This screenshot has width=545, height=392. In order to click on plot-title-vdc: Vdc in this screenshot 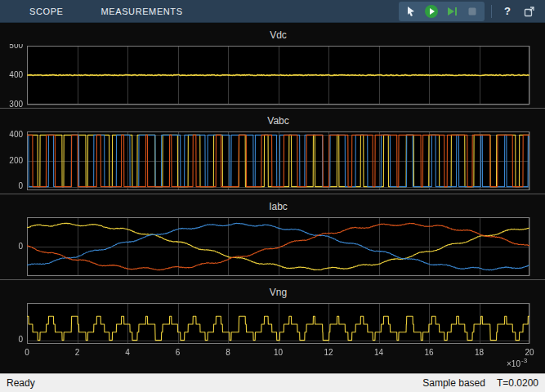, I will do `click(273, 33)`.